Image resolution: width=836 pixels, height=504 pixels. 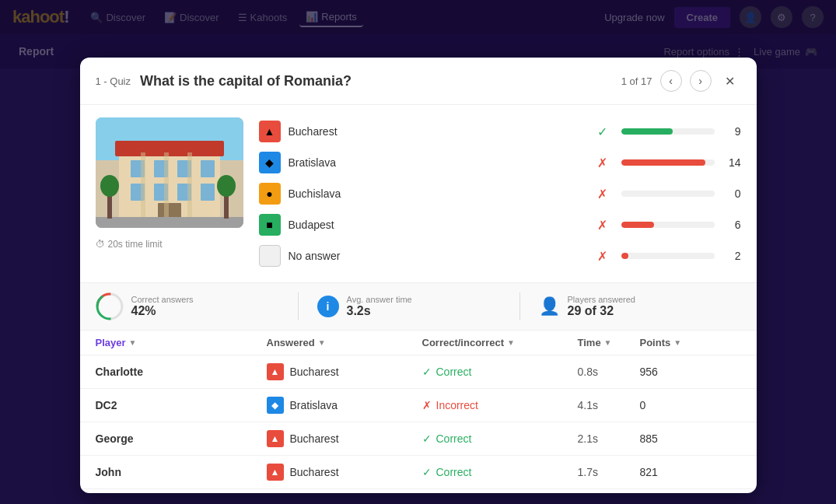 What do you see at coordinates (500, 405) in the screenshot?
I see `cell-correct-1: ✗ Incorrect` at bounding box center [500, 405].